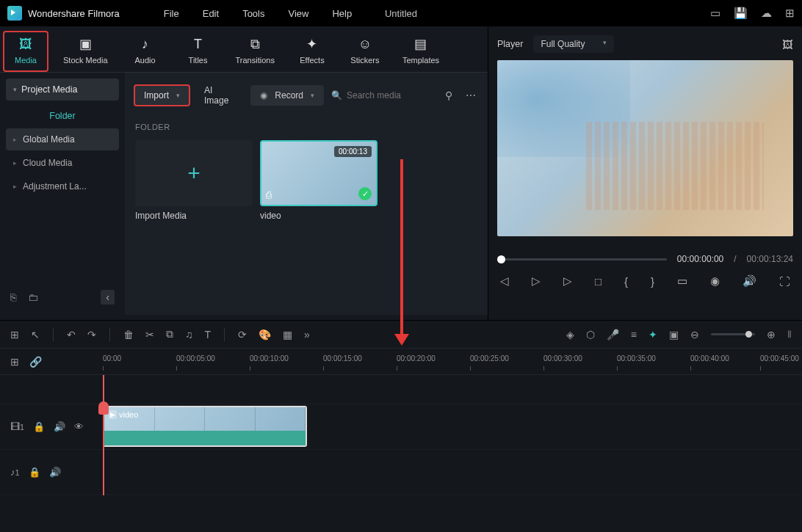  What do you see at coordinates (35, 473) in the screenshot?
I see `audio-lock-icon: 🔒` at bounding box center [35, 473].